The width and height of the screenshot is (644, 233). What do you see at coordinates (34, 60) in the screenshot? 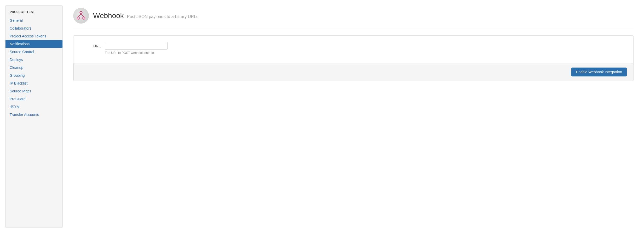
I see `sidebar-item-deploys: Deploys` at bounding box center [34, 60].